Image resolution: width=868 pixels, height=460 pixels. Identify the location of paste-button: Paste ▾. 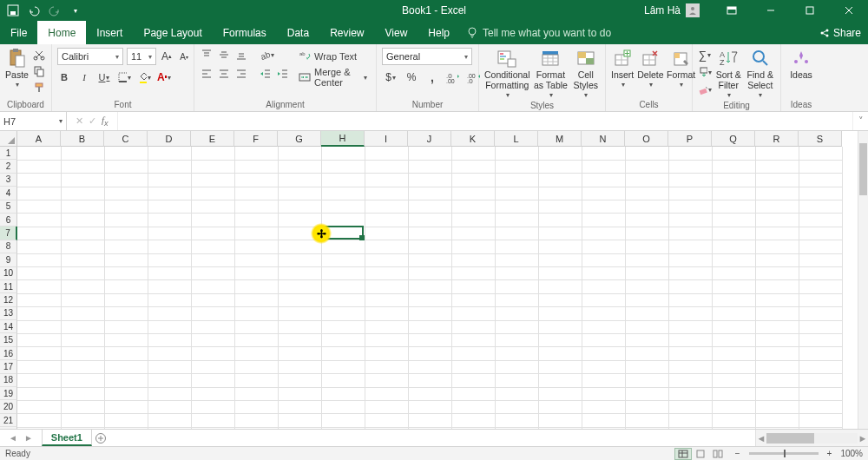
(17, 68).